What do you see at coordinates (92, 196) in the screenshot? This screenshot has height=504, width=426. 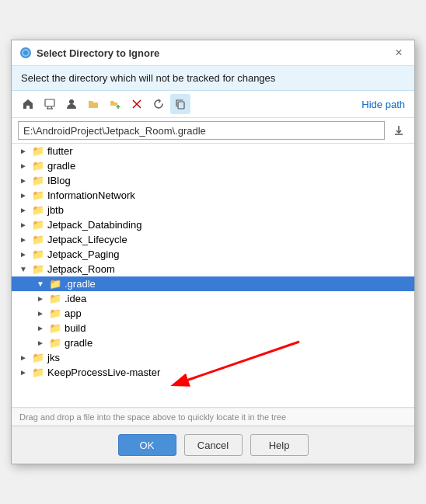 I see `tree-item-label: InformationNetwork` at bounding box center [92, 196].